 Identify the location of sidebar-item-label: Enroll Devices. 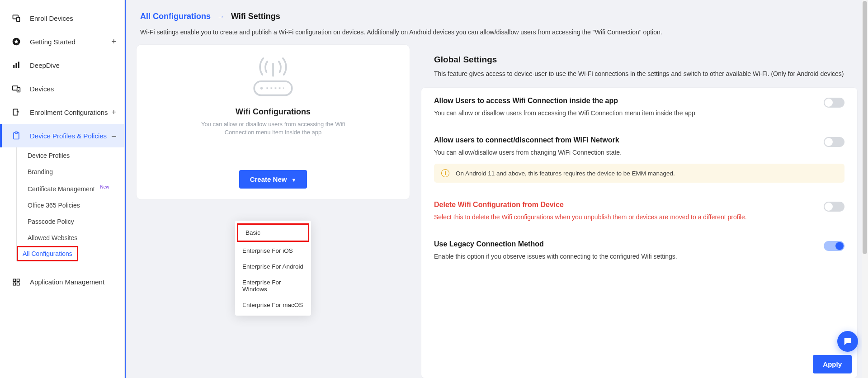
(52, 18).